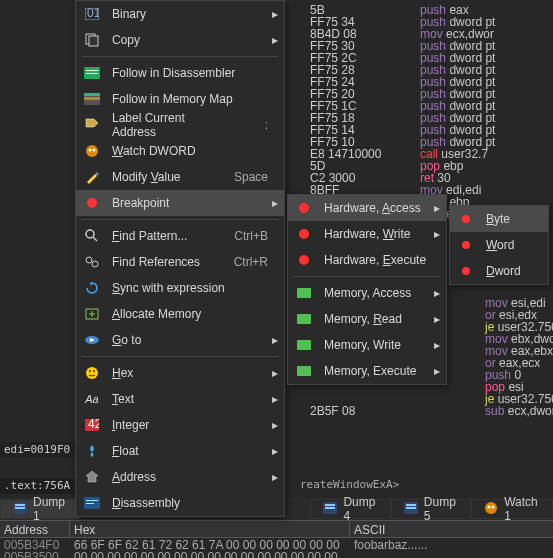 The height and width of the screenshot is (558, 553). What do you see at coordinates (40, 509) in the screenshot?
I see `tab-dump-1: Dump 1` at bounding box center [40, 509].